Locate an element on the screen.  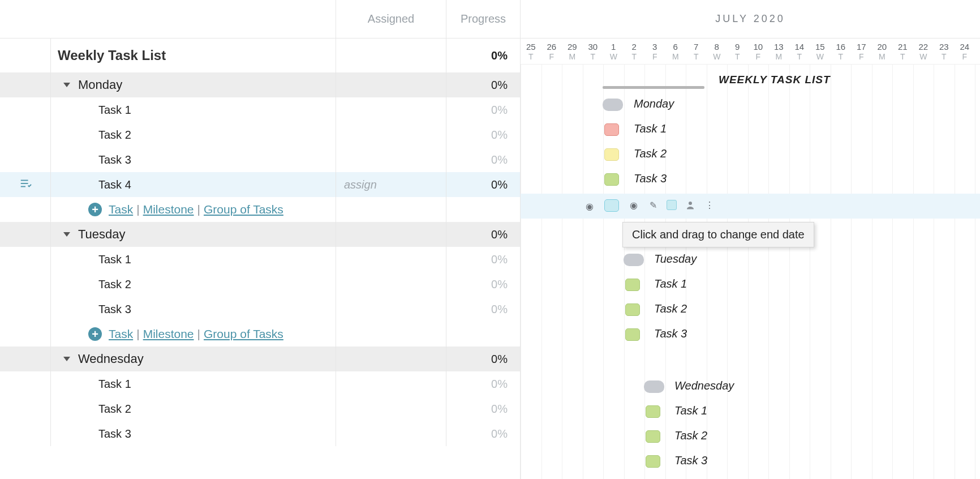
column-header-progress: Progress is located at coordinates (483, 19).